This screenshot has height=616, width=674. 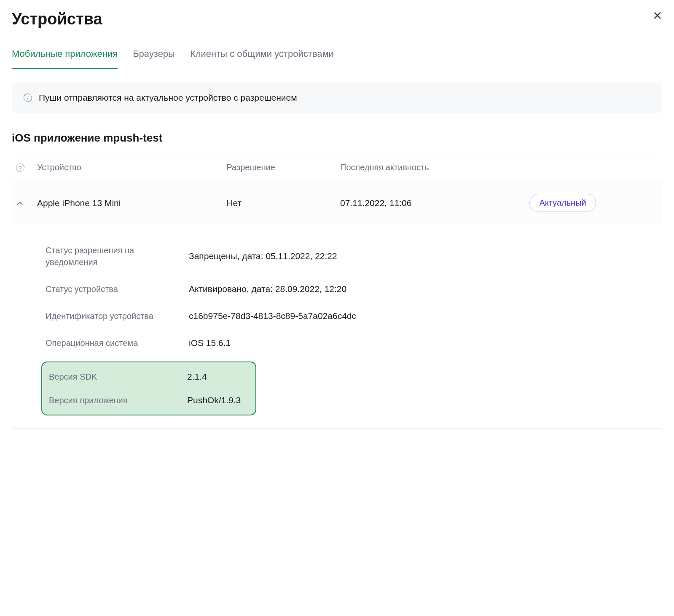 I want to click on detail-value: Активировано, дата: 28.09.2022, 12:20, so click(x=423, y=289).